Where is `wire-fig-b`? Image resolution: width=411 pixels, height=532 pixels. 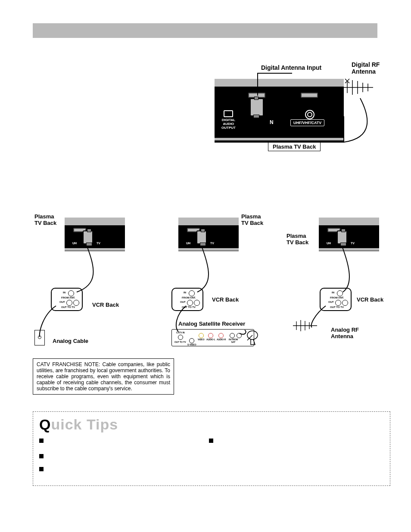
wire-fig-b is located at coordinates (219, 297).